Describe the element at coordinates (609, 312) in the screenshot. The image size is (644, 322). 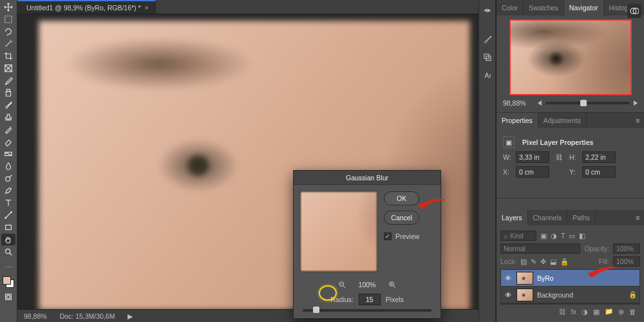
I see `group-icon: 📁` at that location.